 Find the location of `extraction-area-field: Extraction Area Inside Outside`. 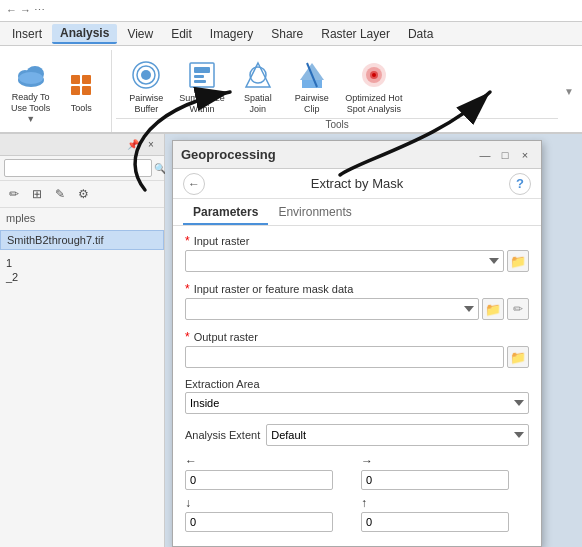

extraction-area-field: Extraction Area Inside Outside is located at coordinates (357, 396).